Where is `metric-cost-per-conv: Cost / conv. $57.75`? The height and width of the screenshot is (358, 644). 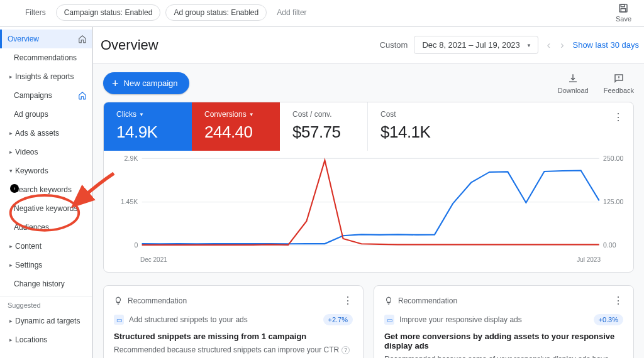
metric-cost-per-conv: Cost / conv. $57.75 is located at coordinates (324, 127).